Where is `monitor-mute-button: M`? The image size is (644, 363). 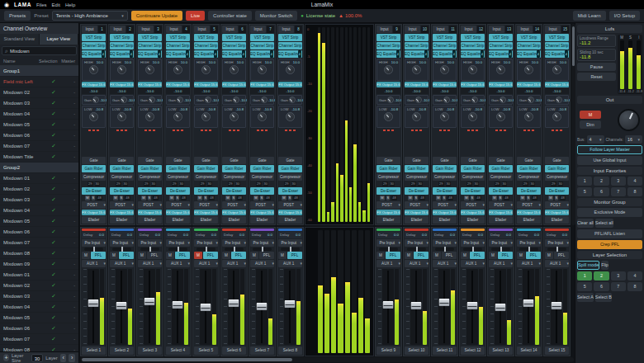
monitor-mute-button: M is located at coordinates (590, 115).